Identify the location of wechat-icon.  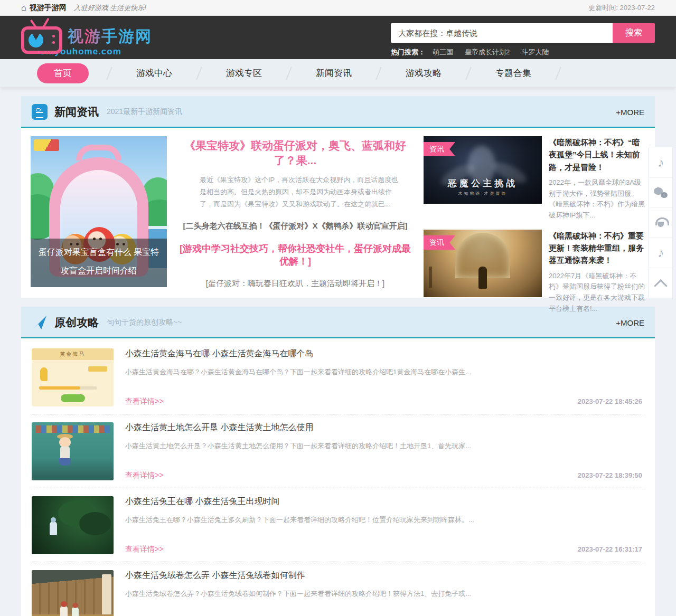
(661, 192).